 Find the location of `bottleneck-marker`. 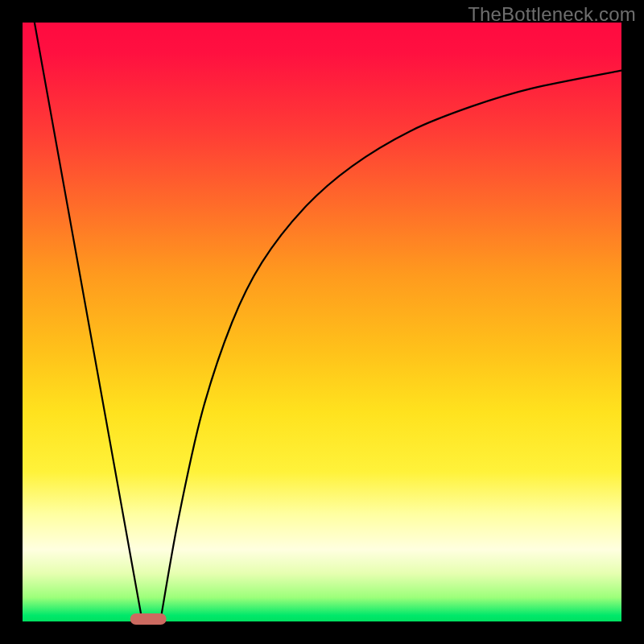

bottleneck-marker is located at coordinates (148, 619).